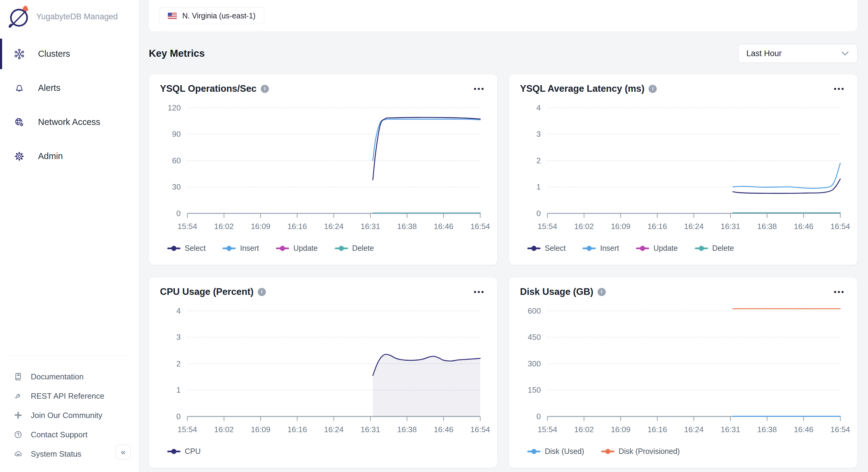 The height and width of the screenshot is (472, 868). I want to click on time-range-select: Last Hour, so click(798, 53).